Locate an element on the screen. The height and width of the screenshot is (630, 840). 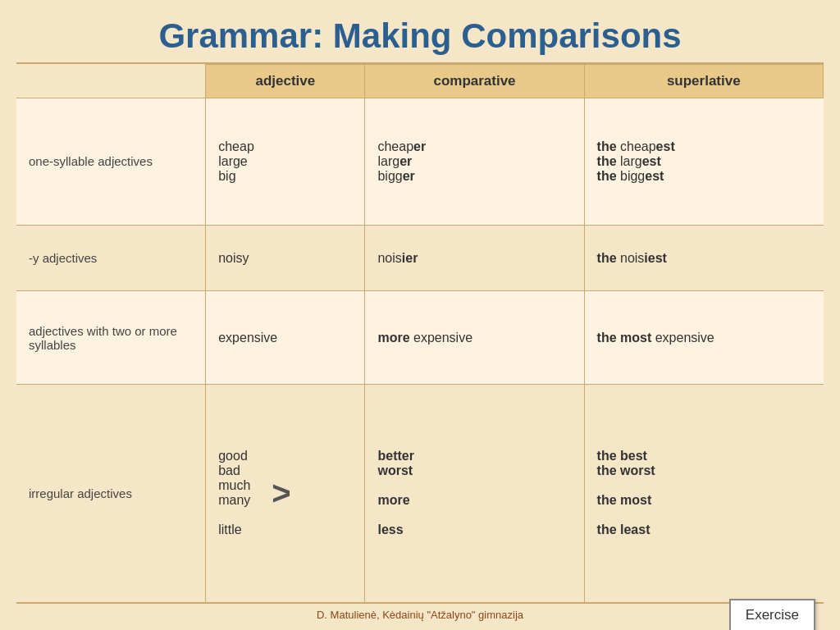
sup-y: the noisiest is located at coordinates (704, 258).